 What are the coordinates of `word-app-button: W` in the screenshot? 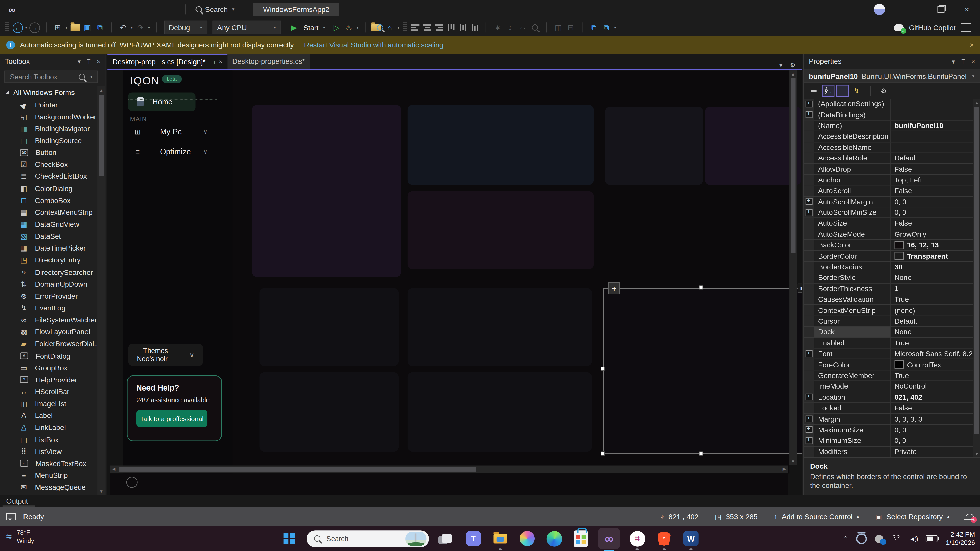 It's located at (691, 538).